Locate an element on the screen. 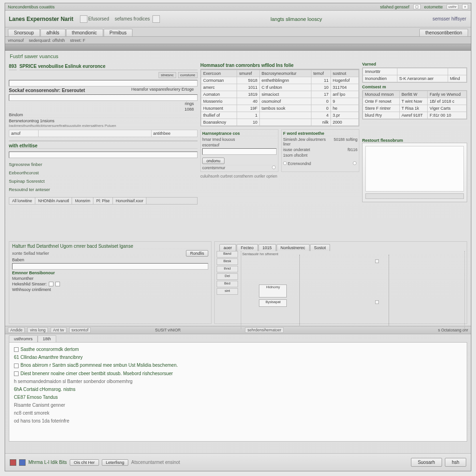 Image resolution: width=476 pixels, height=476 pixels. top-link-a: stlahed genssef is located at coordinates (394, 7).